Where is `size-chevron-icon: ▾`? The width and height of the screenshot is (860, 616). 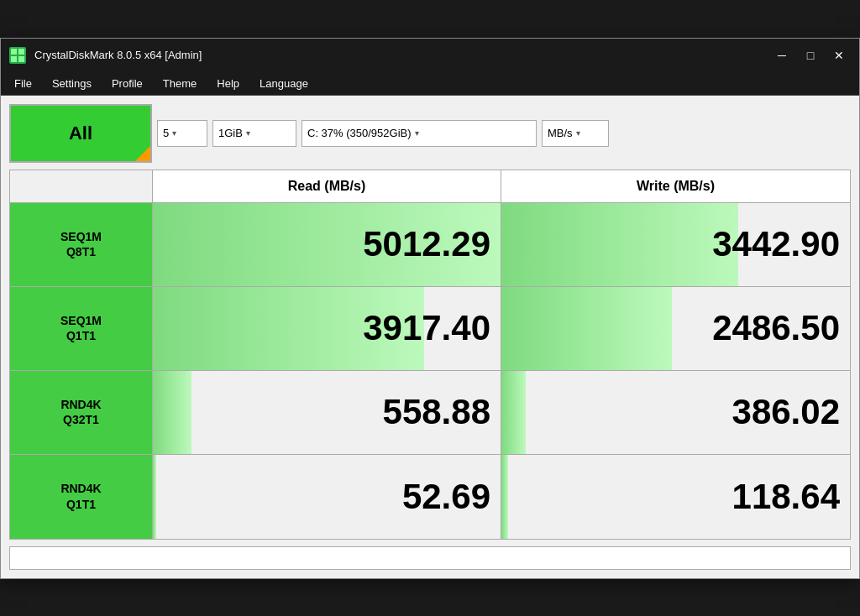 size-chevron-icon: ▾ is located at coordinates (249, 133).